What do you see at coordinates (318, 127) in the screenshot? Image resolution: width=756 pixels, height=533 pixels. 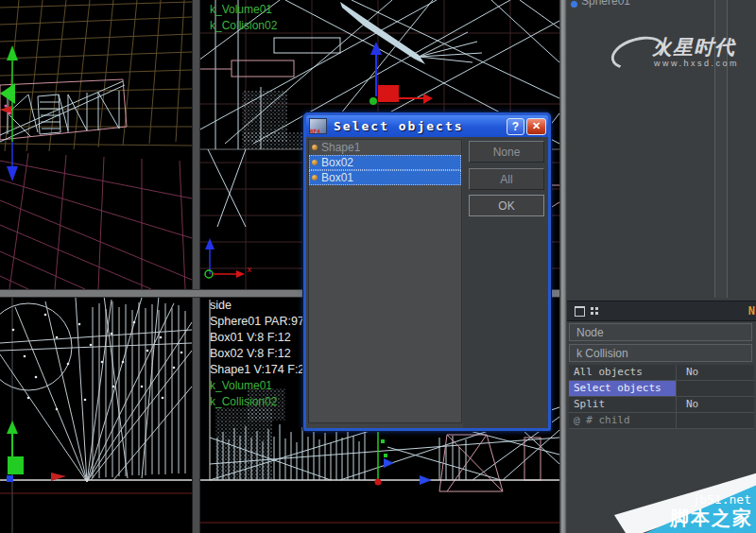 I see `rf4-app-icon: RF4` at bounding box center [318, 127].